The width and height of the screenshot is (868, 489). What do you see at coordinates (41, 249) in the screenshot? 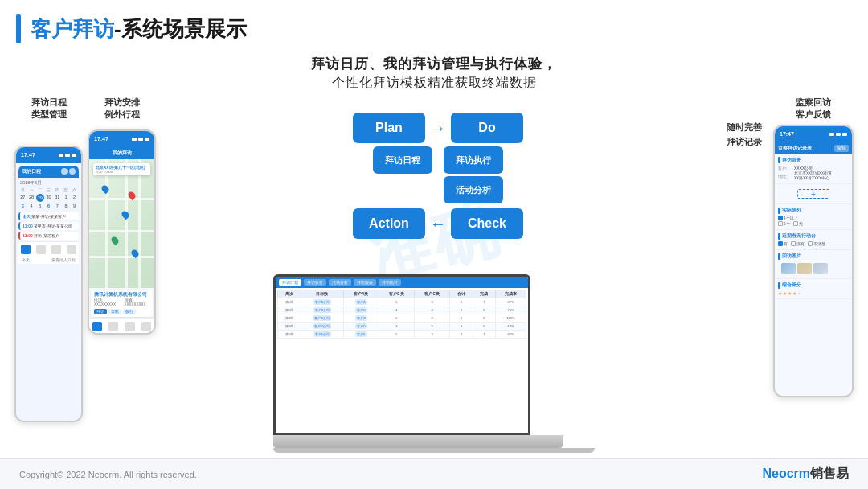
I see `list-icon` at bounding box center [41, 249].